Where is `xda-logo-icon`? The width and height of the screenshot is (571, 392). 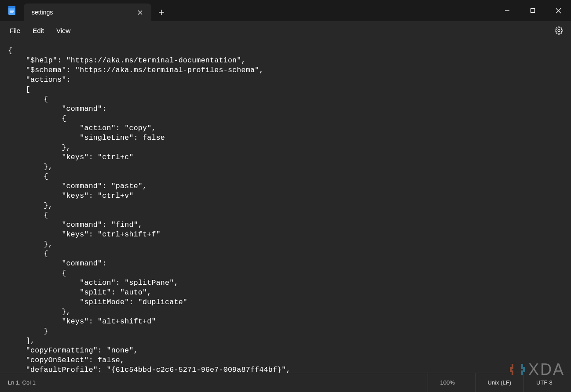
xda-logo-icon is located at coordinates (517, 370).